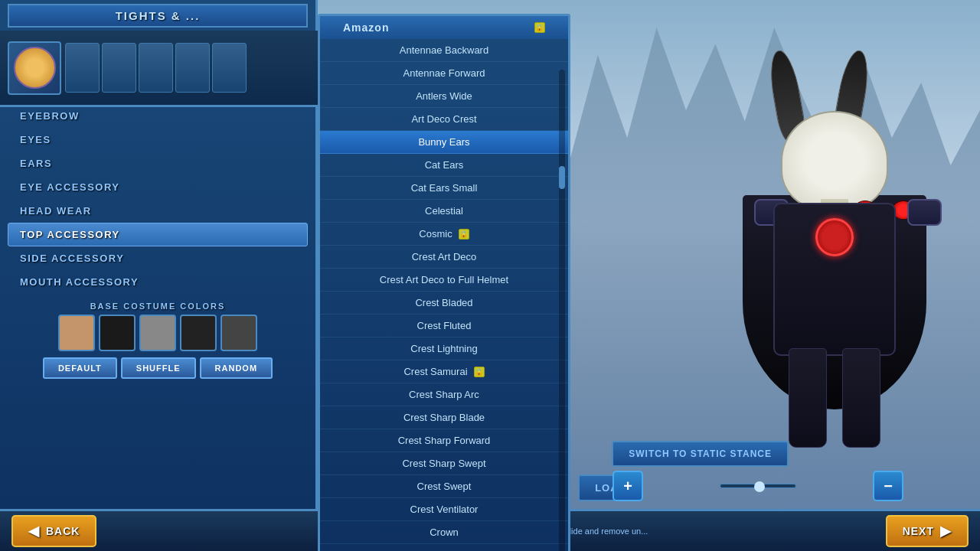 This screenshot has width=980, height=551. Describe the element at coordinates (808, 398) in the screenshot. I see `leg-left` at that location.